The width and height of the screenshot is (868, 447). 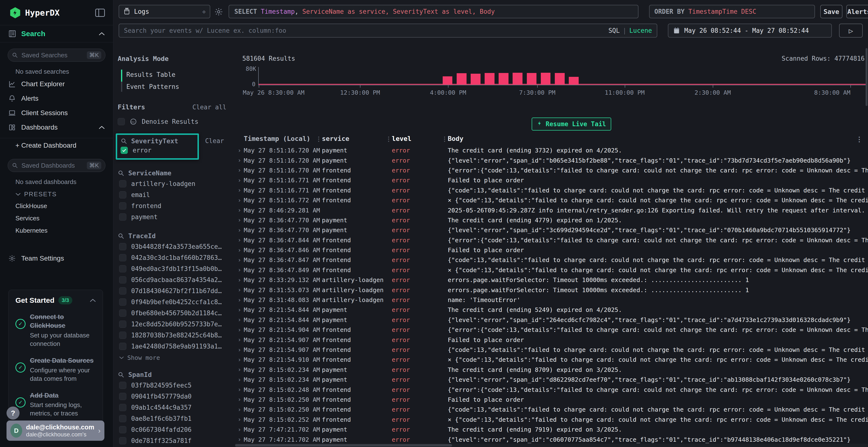 I want to click on filter-value-checkbox: 09041fb457779da0, so click(x=177, y=397).